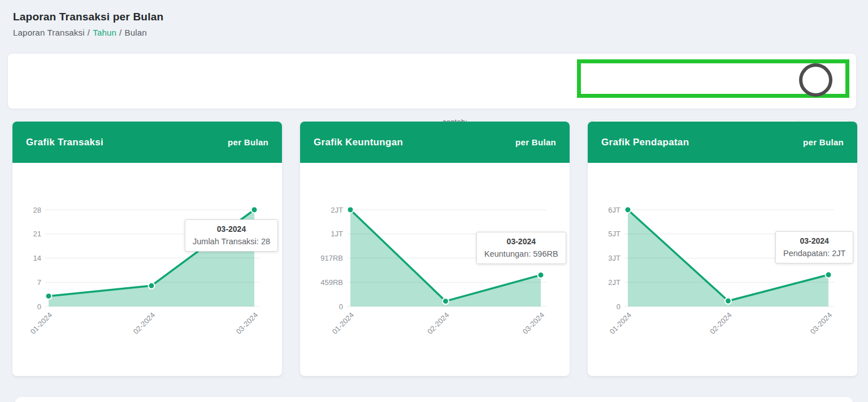 This screenshot has height=402, width=868. Describe the element at coordinates (88, 17) in the screenshot. I see `page-title: Laporan Transaksi per Bulan` at that location.